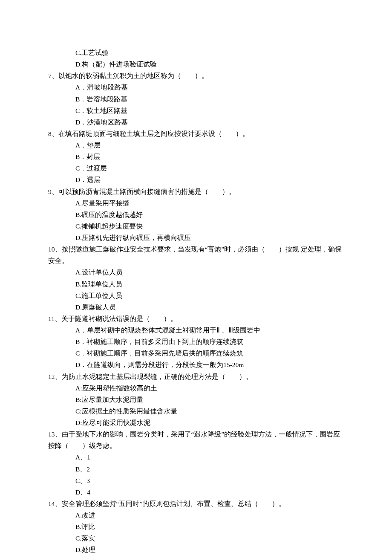 The height and width of the screenshot is (555, 392). Describe the element at coordinates (196, 215) in the screenshot. I see `option-line: B.碾压的温度越低越好` at that location.